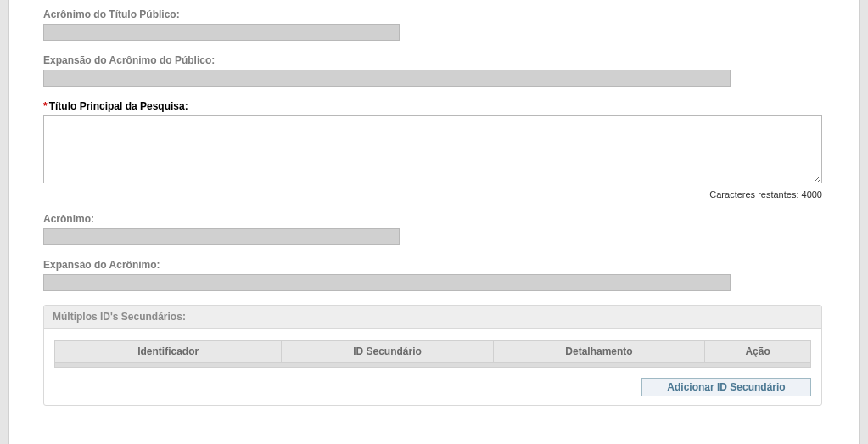 This screenshot has height=444, width=868. Describe the element at coordinates (759, 351) in the screenshot. I see `th-acao: Ação` at that location.